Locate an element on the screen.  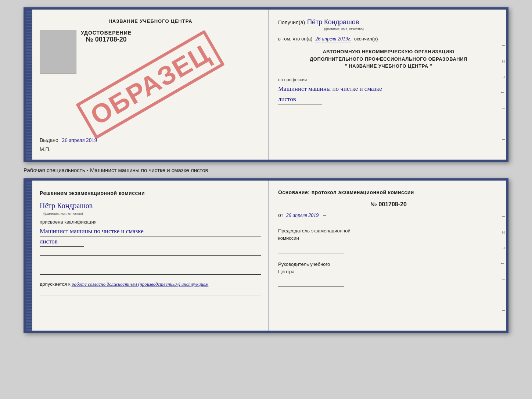
top-left-header: НАЗВАНИЕ УЧЕБНОГО ЦЕНТРА is located at coordinates (151, 21).